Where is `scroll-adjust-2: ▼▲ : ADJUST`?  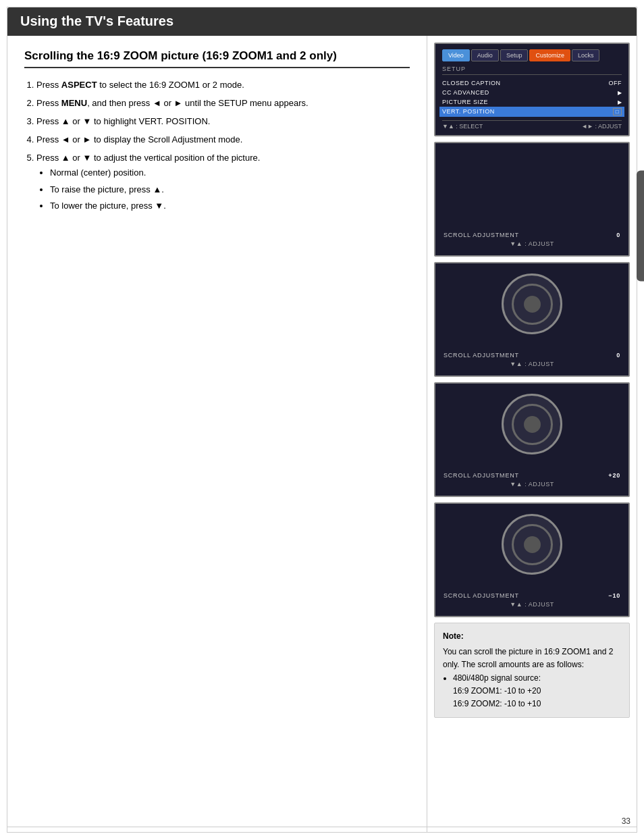
scroll-adjust-2: ▼▲ : ADJUST is located at coordinates (532, 364).